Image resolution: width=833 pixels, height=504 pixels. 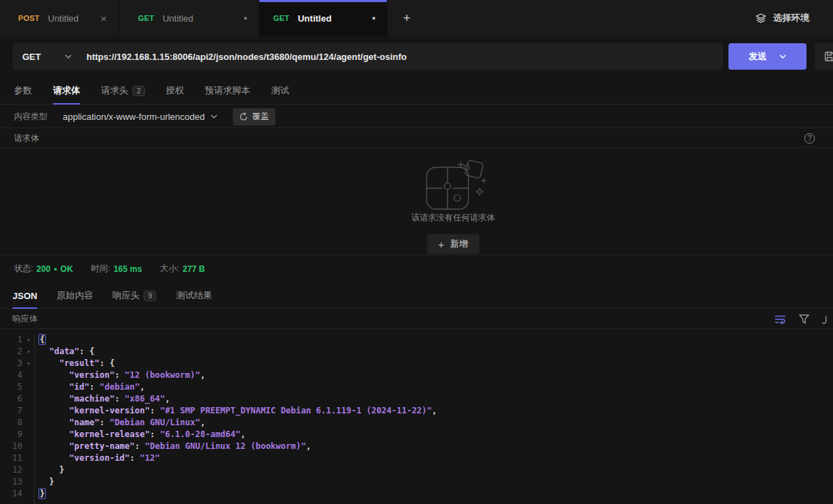 I want to click on add-body-button: + 新增, so click(x=453, y=244).